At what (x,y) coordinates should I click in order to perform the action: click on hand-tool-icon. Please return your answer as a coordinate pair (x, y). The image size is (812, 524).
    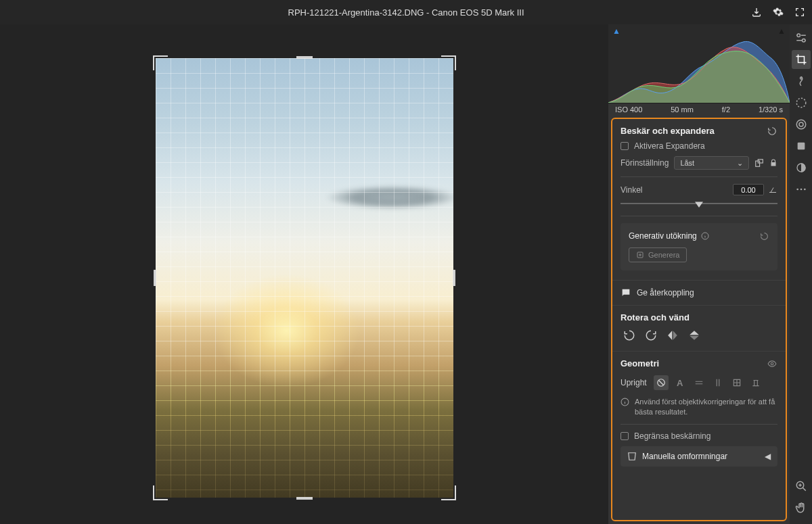
    Looking at the image, I should click on (801, 508).